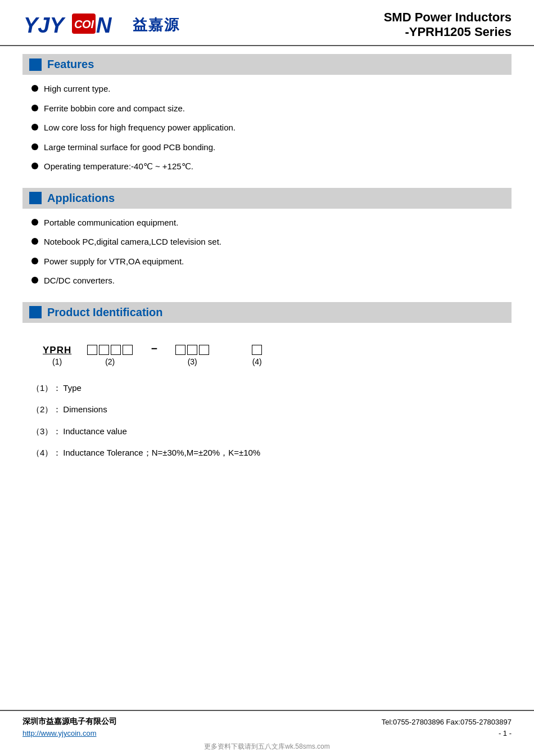 This screenshot has width=534, height=756. I want to click on footer: 深圳市益嘉源电子有限公司 Tel:0755-27803896 Fax:0755-…, so click(267, 733).